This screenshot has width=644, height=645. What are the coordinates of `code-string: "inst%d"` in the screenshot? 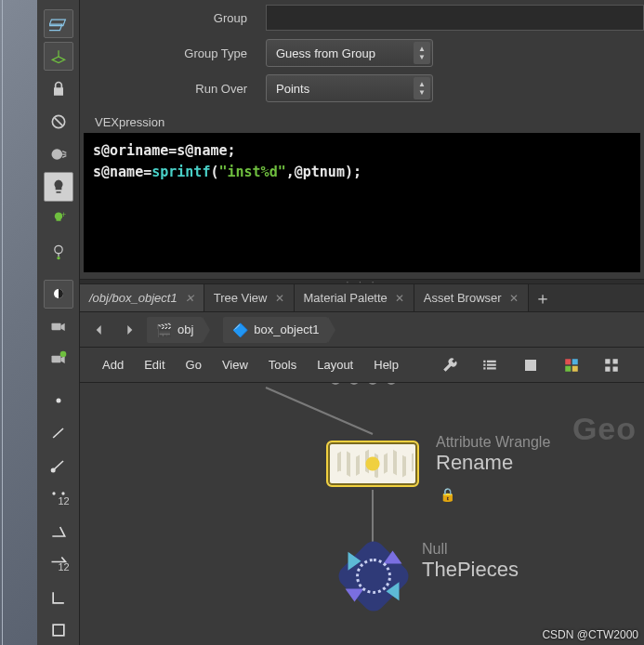 It's located at (252, 172).